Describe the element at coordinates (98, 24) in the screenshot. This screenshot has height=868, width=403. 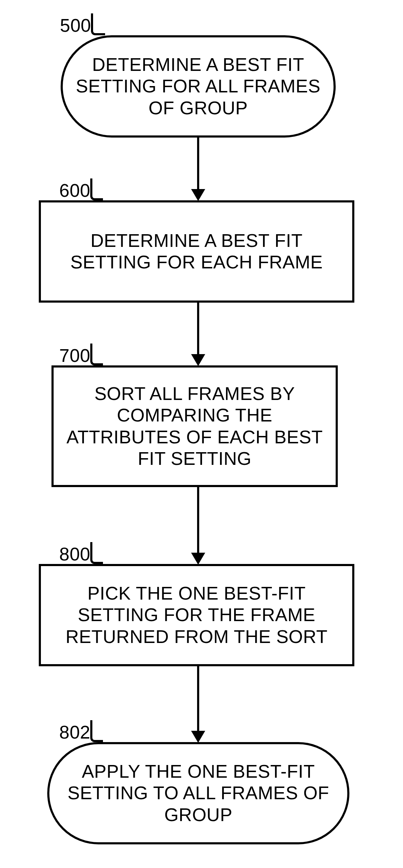
I see `label-500-connector` at that location.